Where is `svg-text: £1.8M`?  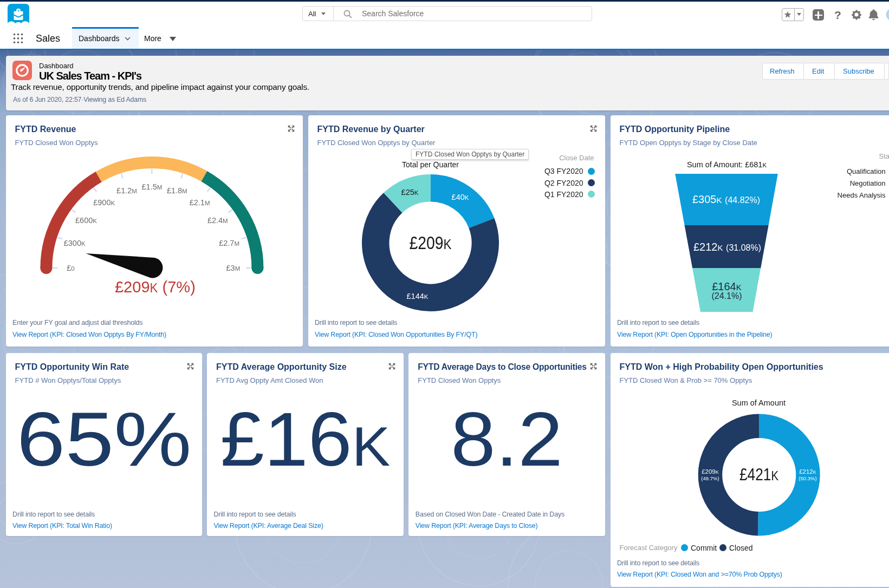 svg-text: £1.8M is located at coordinates (177, 191).